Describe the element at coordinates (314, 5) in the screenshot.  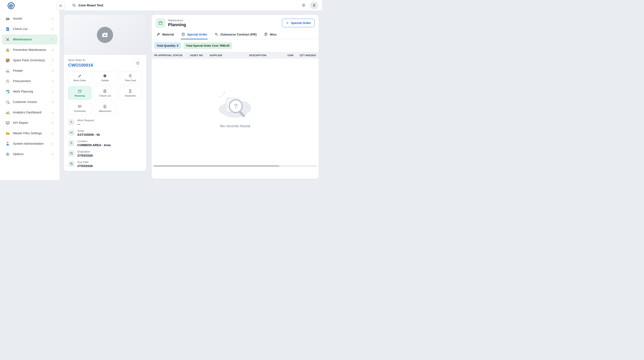
I see `avatar: Z` at that location.